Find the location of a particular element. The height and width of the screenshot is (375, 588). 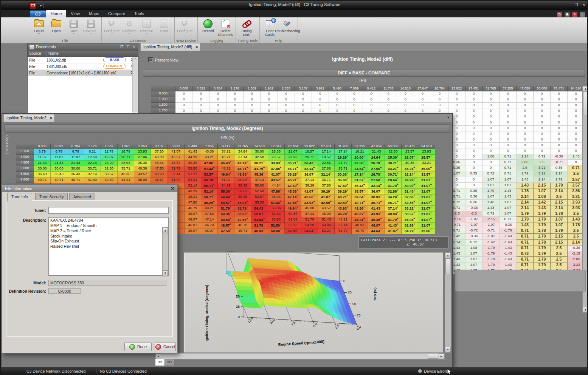

cell: 53.93 is located at coordinates (276, 220).